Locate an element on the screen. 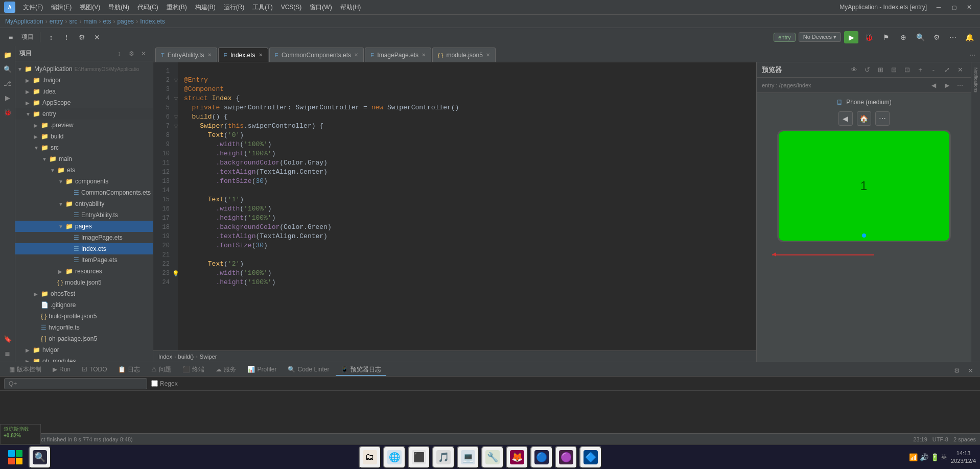 This screenshot has width=980, height=469. menu-file: 文件(F) is located at coordinates (33, 7).